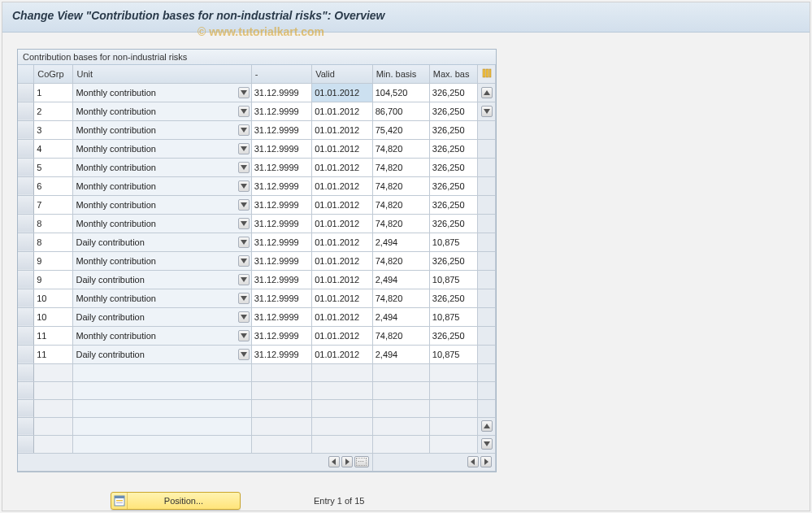  Describe the element at coordinates (401, 130) in the screenshot. I see `cell-min-basis: 75,420` at that location.